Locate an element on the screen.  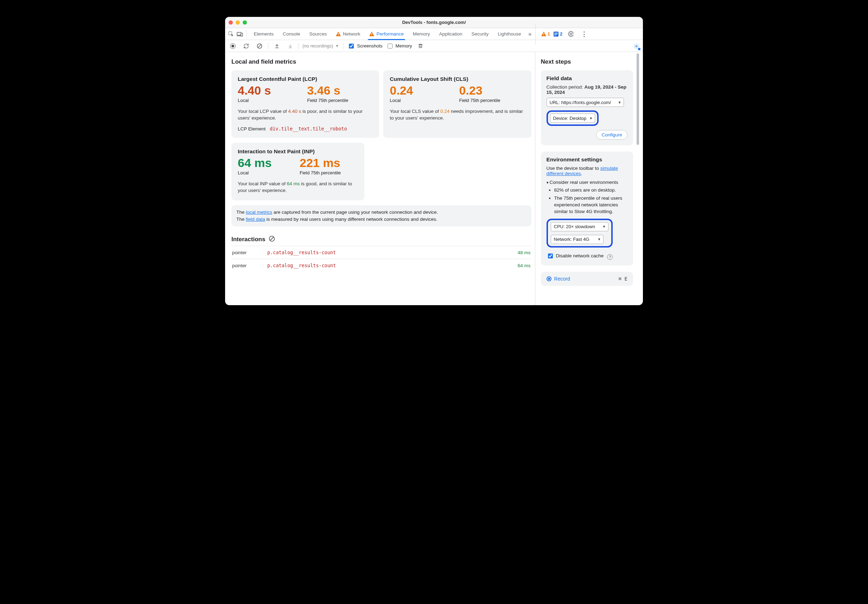
tab-performance: Performance is located at coordinates (386, 34).